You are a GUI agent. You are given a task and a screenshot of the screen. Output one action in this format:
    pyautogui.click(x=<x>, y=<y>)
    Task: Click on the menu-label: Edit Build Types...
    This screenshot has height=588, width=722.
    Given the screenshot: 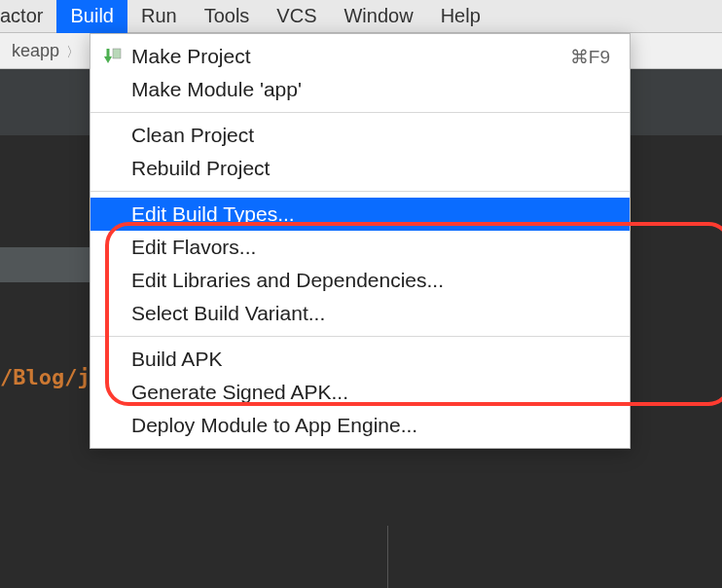 What is the action you would take?
    pyautogui.click(x=371, y=214)
    